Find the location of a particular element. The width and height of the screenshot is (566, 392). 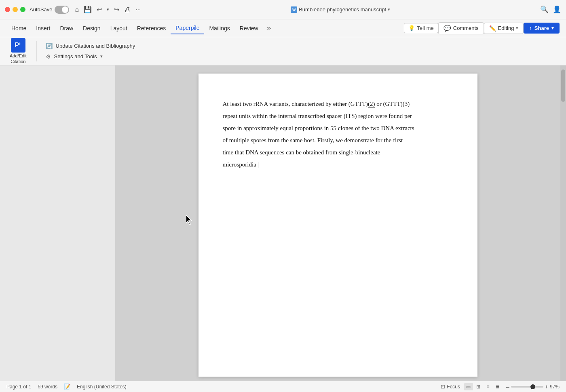

doc-paragraph: At least two rRNA variants, characterize… is located at coordinates (338, 104).